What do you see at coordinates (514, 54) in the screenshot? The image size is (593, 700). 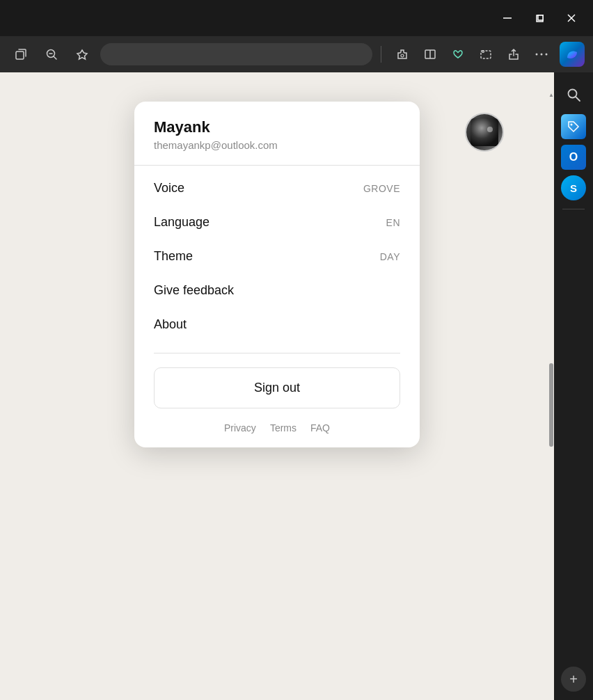 I see `share-button` at bounding box center [514, 54].